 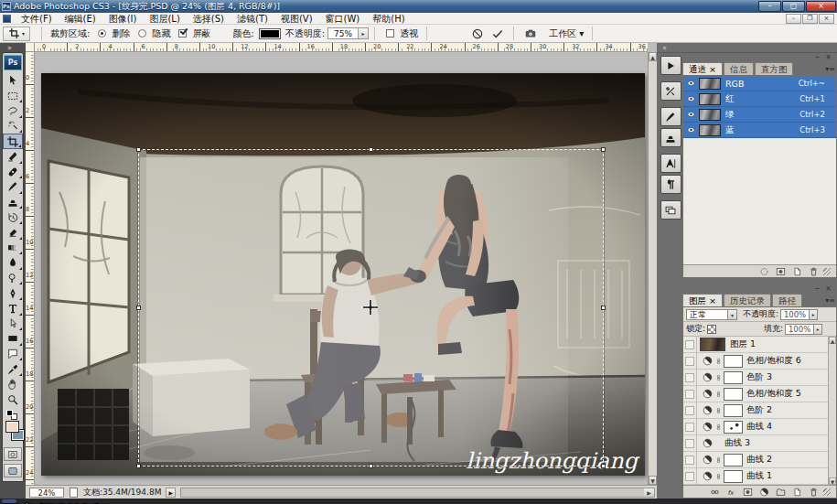 What do you see at coordinates (252, 18) in the screenshot?
I see `menu-item-6: 滤镜(T)` at bounding box center [252, 18].